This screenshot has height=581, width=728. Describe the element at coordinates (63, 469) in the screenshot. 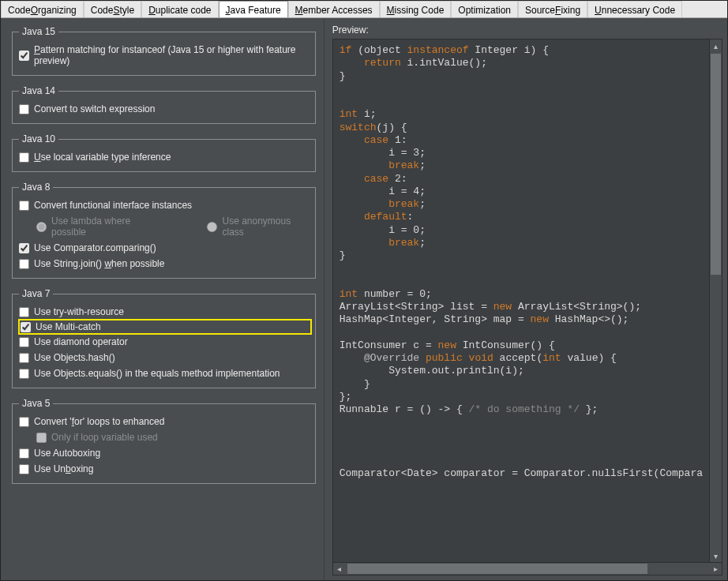

I see `label-unboxing: Use Unboxing` at that location.